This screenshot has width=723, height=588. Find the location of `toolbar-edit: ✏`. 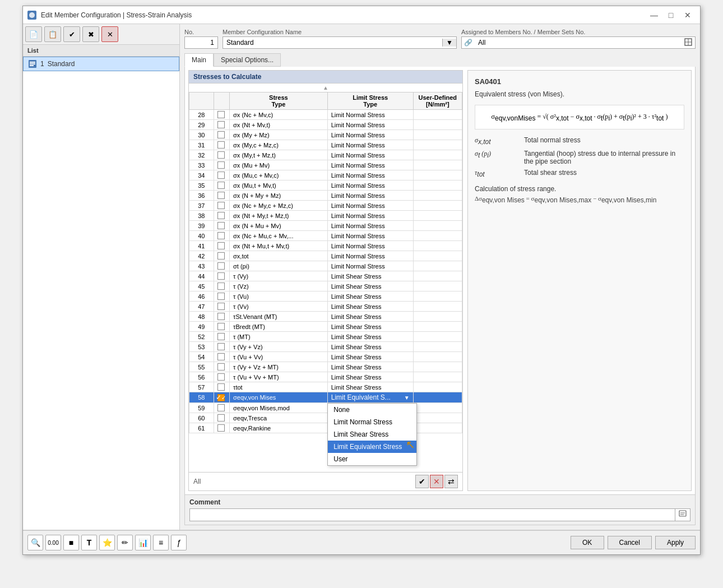

toolbar-edit: ✏ is located at coordinates (125, 543).